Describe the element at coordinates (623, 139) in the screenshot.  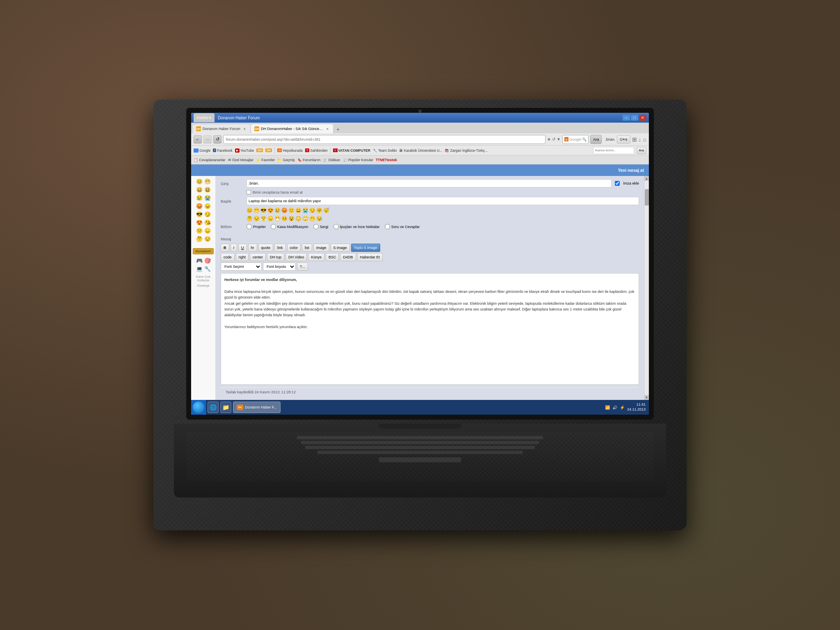
I see `logout-button: Çıkış` at that location.